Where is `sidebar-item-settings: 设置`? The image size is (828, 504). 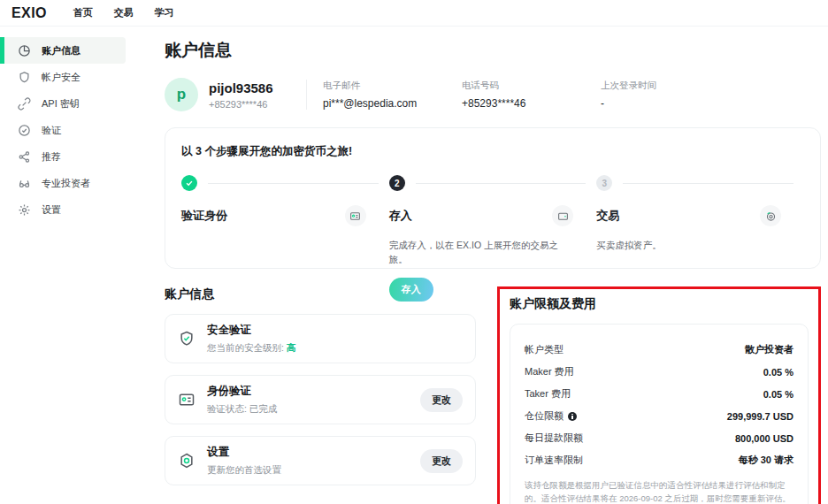
sidebar-item-settings: 设置 is located at coordinates (63, 210).